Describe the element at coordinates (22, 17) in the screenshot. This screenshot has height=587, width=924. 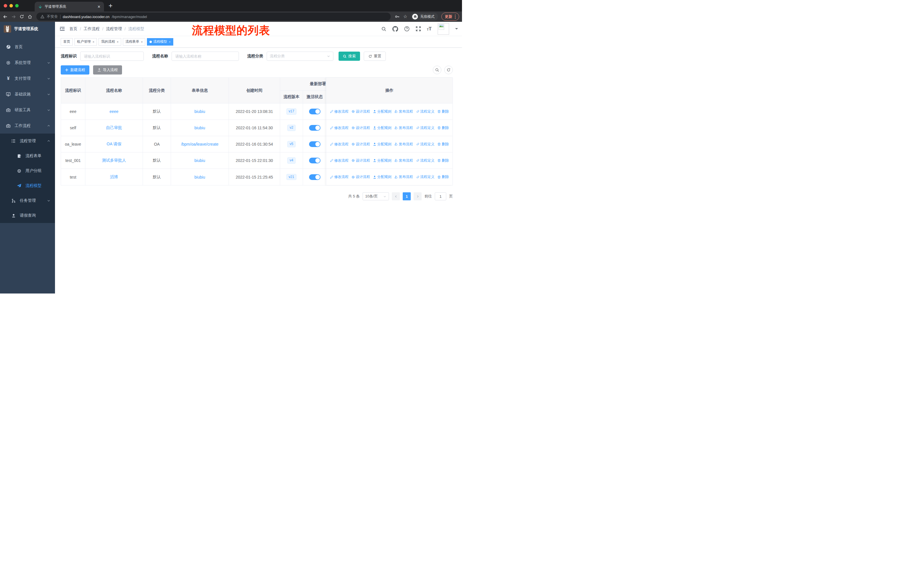
I see `reload-icon` at that location.